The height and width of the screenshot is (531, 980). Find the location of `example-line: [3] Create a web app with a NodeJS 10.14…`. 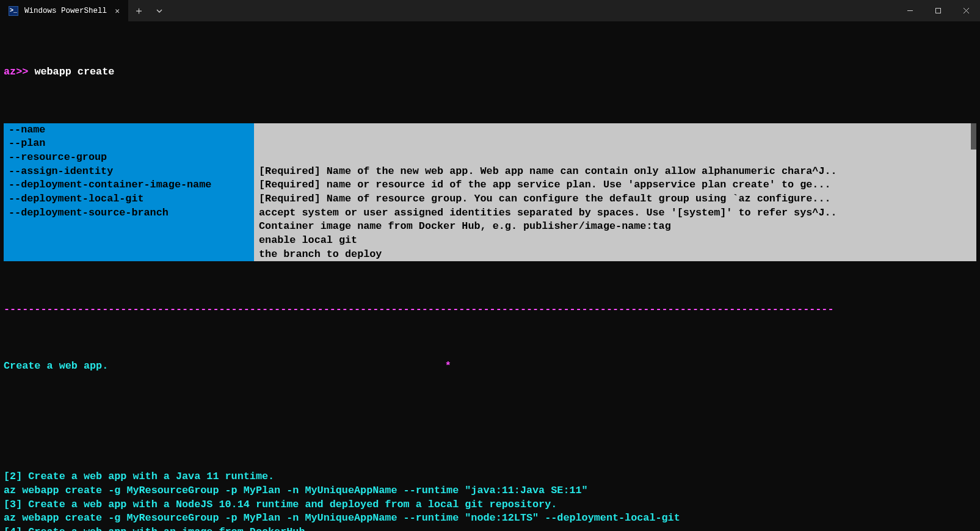

example-line: [3] Create a web app with a NodeJS 10.14… is located at coordinates (490, 505).